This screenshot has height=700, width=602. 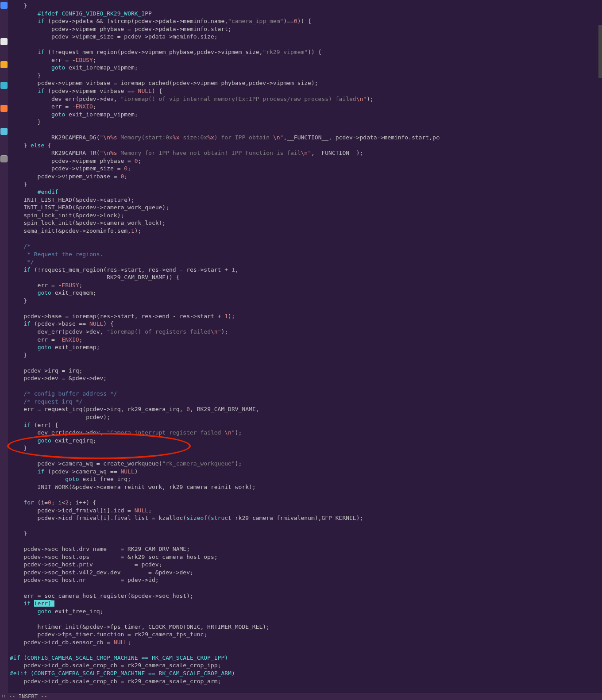 What do you see at coordinates (34, 425) in the screenshot?
I see `code-line: if (err) {` at bounding box center [34, 425].